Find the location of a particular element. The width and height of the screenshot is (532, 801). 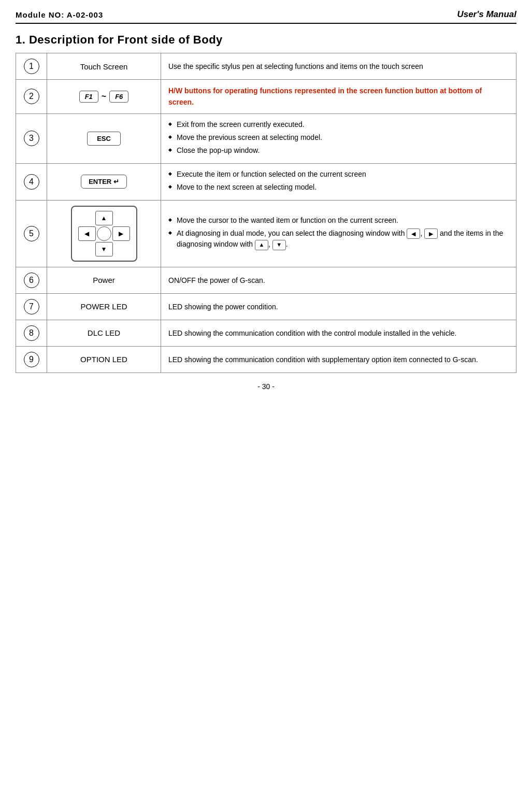

row-num: 7 is located at coordinates (32, 307).